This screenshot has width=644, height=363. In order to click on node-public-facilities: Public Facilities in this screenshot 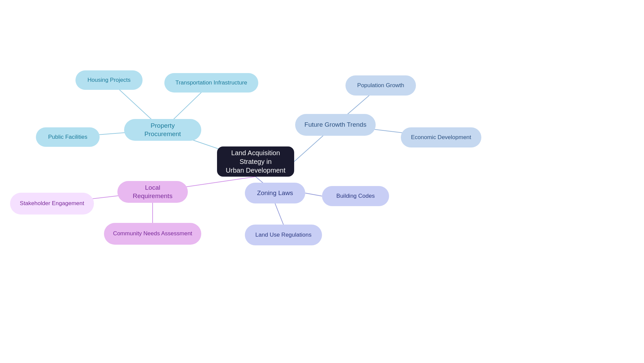, I will do `click(68, 137)`.